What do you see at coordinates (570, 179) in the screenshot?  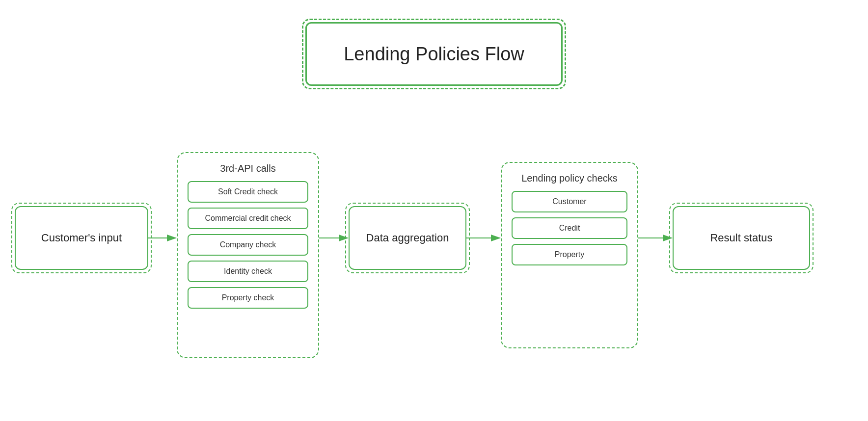 I see `policy-container-title: Lending policy checks` at bounding box center [570, 179].